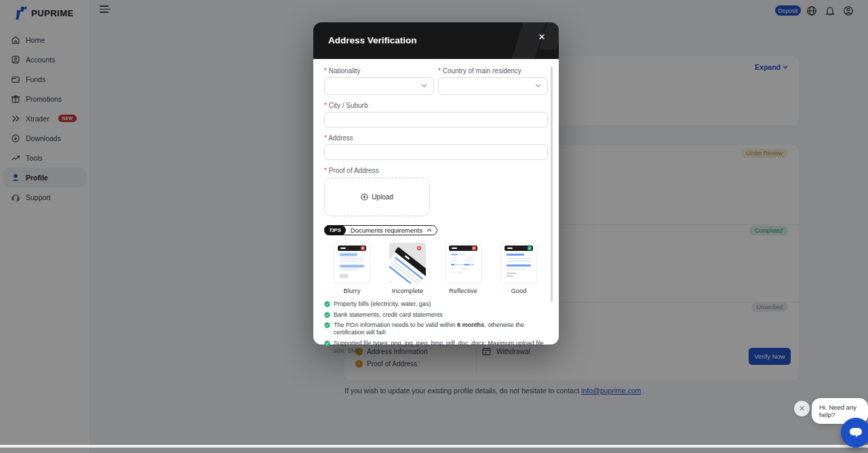 The image size is (868, 453). I want to click on tip-bullet: Supported file types: png, jpg, jpeg, bm…, so click(436, 347).